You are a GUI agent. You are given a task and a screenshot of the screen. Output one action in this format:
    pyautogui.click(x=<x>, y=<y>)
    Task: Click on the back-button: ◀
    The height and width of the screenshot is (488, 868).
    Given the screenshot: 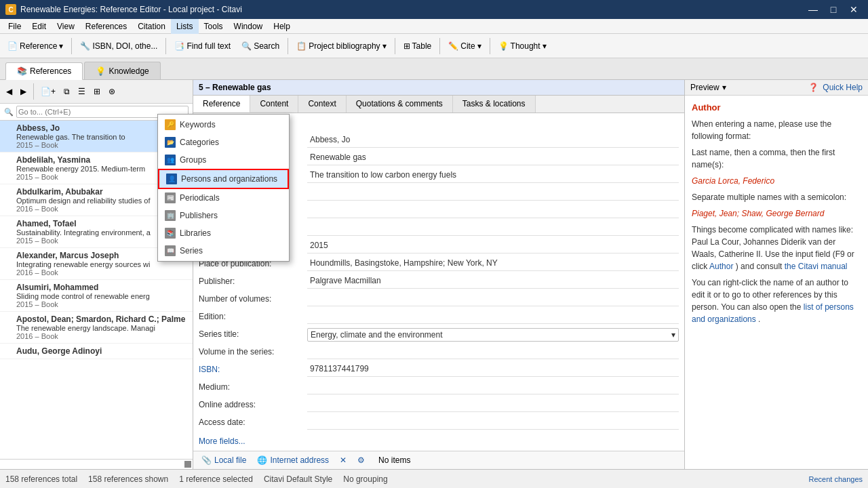 What is the action you would take?
    pyautogui.click(x=9, y=92)
    